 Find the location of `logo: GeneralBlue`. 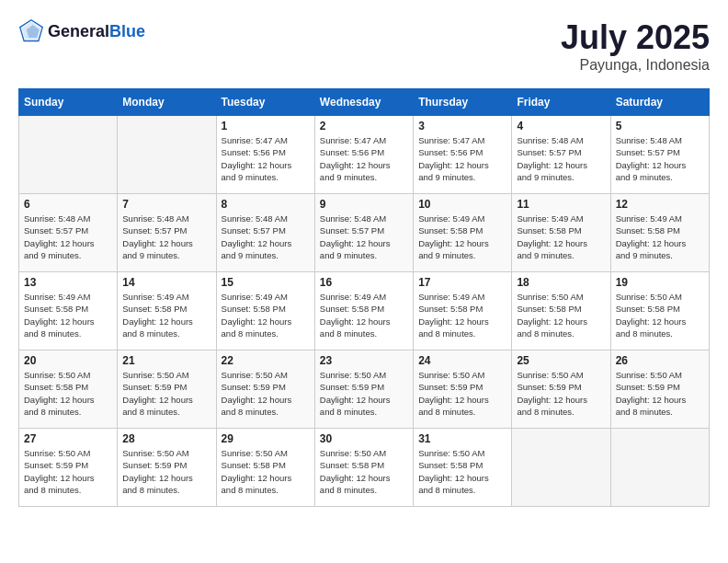

logo: GeneralBlue is located at coordinates (82, 31).